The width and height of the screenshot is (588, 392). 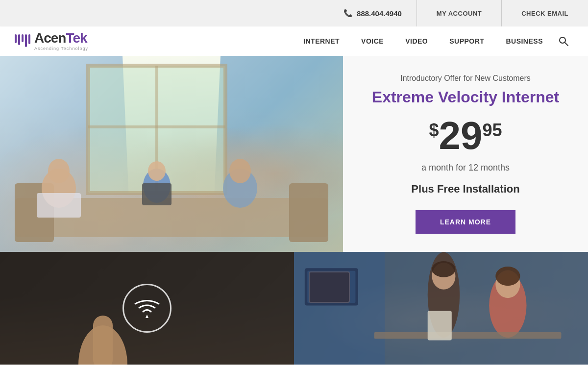 I want to click on nav-support: SUPPORT, so click(x=466, y=41).